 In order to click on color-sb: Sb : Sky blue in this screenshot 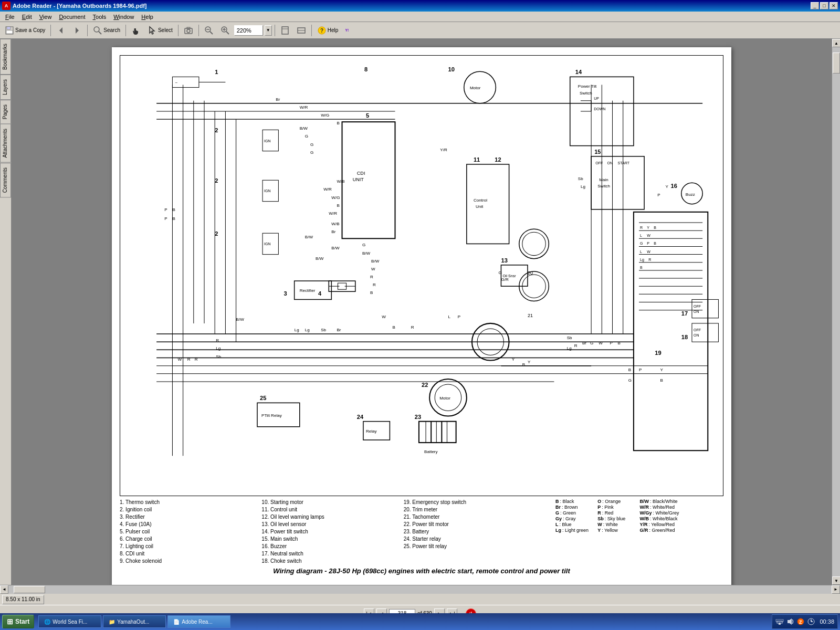, I will do `click(618, 519)`.